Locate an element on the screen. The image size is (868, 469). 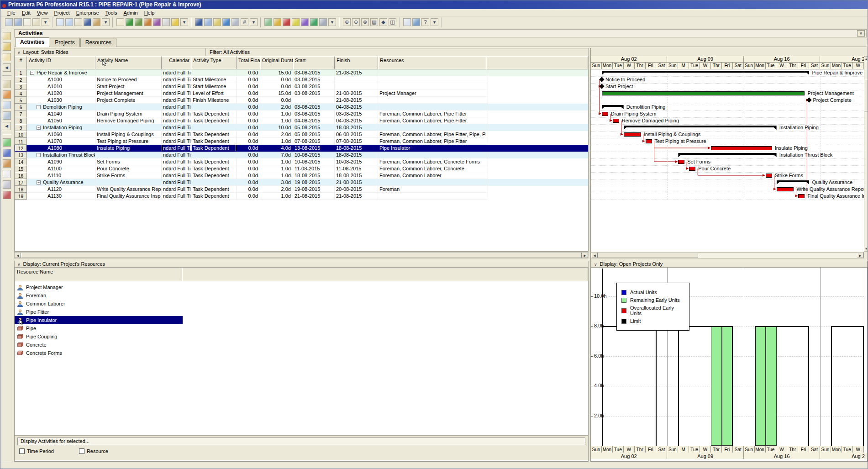
collapse-all-icon: ◆ is located at coordinates (384, 22).